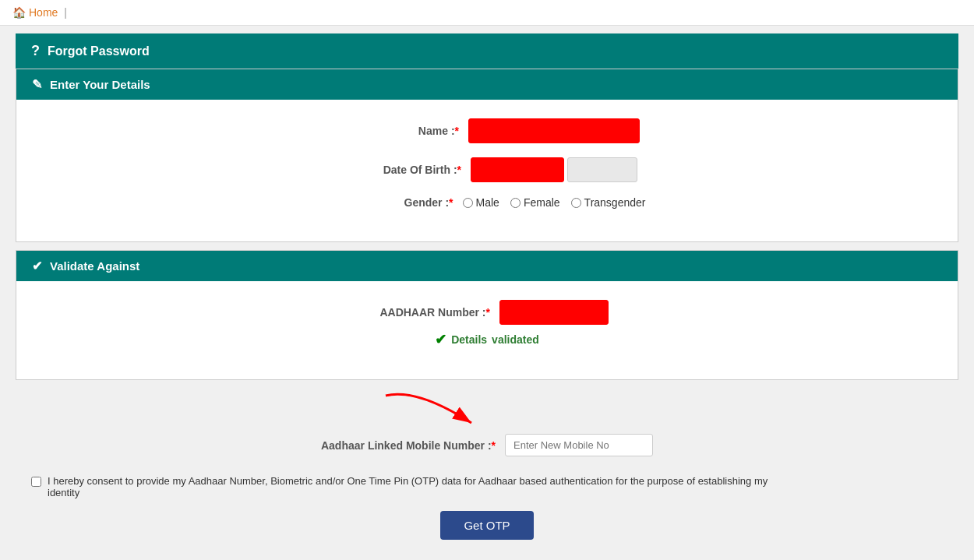 The height and width of the screenshot is (560, 974). What do you see at coordinates (35, 12) in the screenshot?
I see `home-link: 🏠 Home` at bounding box center [35, 12].